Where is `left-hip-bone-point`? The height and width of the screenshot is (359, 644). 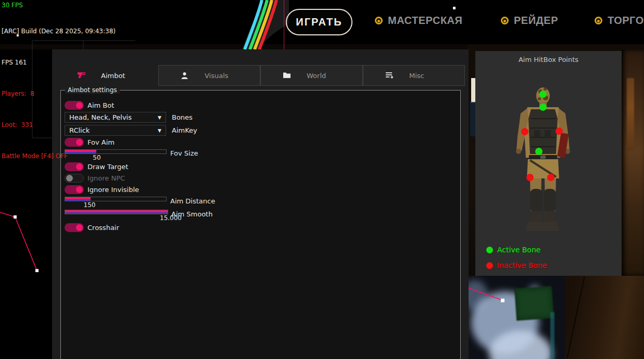
left-hip-bone-point is located at coordinates (530, 177).